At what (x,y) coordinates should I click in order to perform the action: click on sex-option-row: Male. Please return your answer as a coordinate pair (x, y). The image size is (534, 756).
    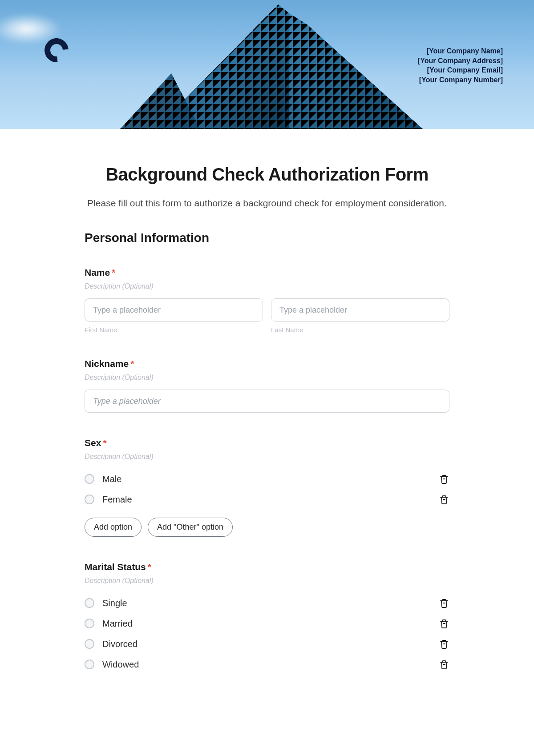
    Looking at the image, I should click on (267, 479).